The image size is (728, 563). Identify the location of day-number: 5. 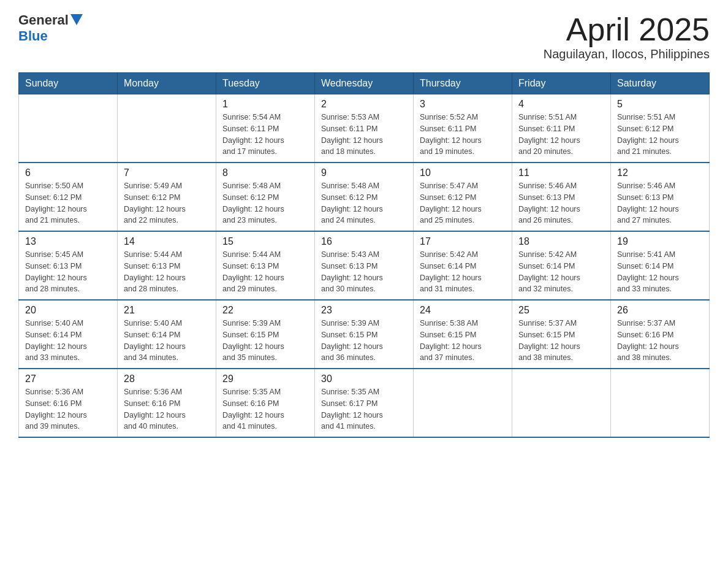
(660, 104).